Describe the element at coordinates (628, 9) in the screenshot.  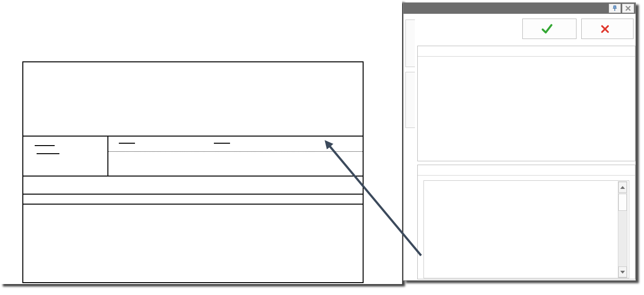
I see `close-icon` at that location.